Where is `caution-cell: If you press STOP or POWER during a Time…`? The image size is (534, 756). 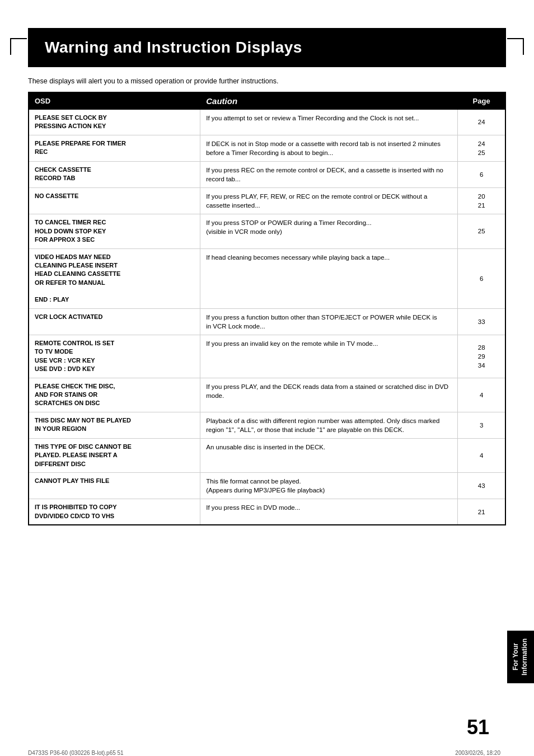 caution-cell: If you press STOP or POWER during a Time… is located at coordinates (329, 232).